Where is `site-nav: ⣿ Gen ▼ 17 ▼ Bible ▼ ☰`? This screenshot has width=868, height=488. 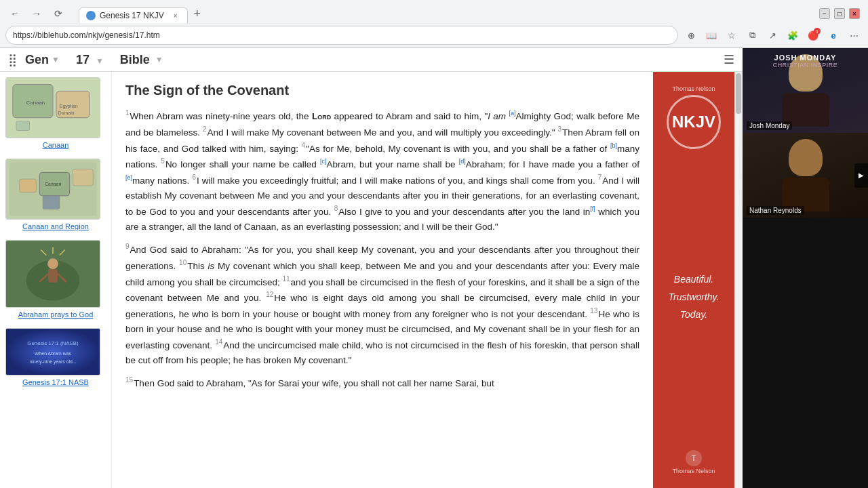
site-nav: ⣿ Gen ▼ 17 ▼ Bible ▼ ☰ is located at coordinates (372, 60).